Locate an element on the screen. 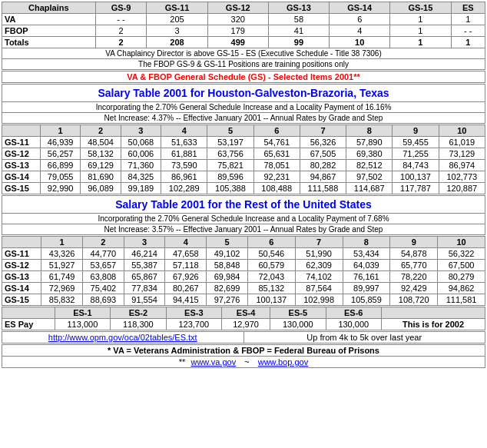  r-col-10: 10 is located at coordinates (462, 243).